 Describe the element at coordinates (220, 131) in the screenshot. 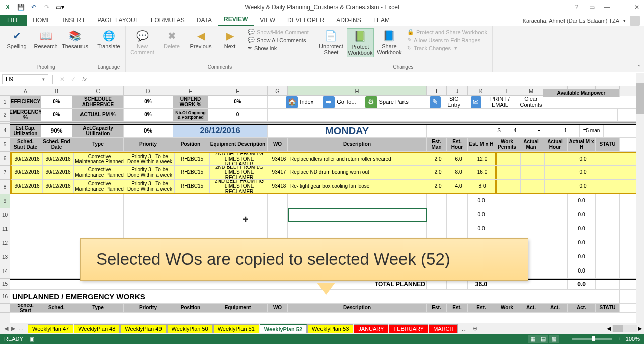

I see `cell: 26/12/2016` at that location.